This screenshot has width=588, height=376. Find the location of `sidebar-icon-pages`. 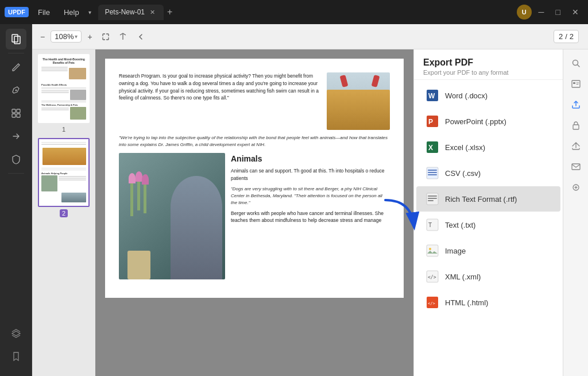

sidebar-icon-pages is located at coordinates (16, 39).